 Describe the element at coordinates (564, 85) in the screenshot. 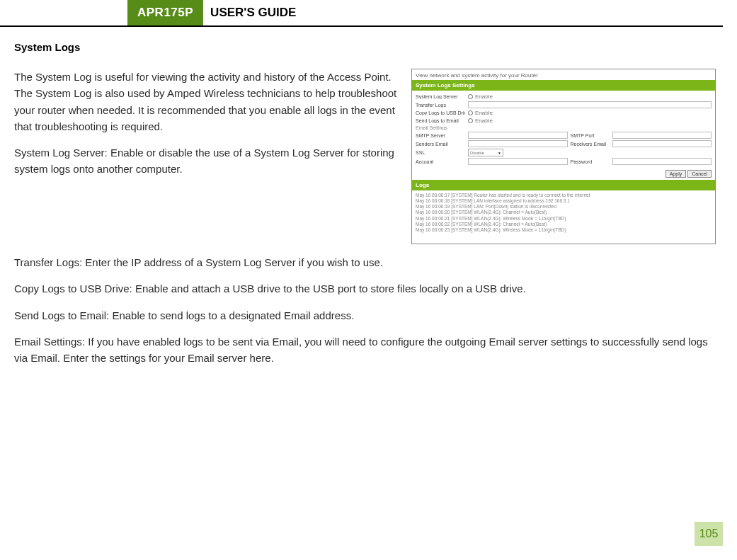

I see `figure-settings-header: System Logs Settings` at that location.